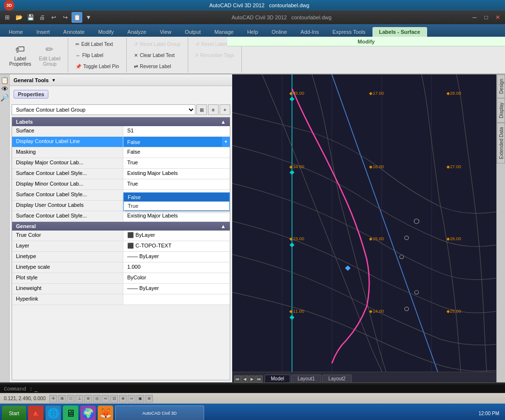  What do you see at coordinates (5, 228) in the screenshot?
I see `left-icon-bar: 📋 👁 🔎` at bounding box center [5, 228].